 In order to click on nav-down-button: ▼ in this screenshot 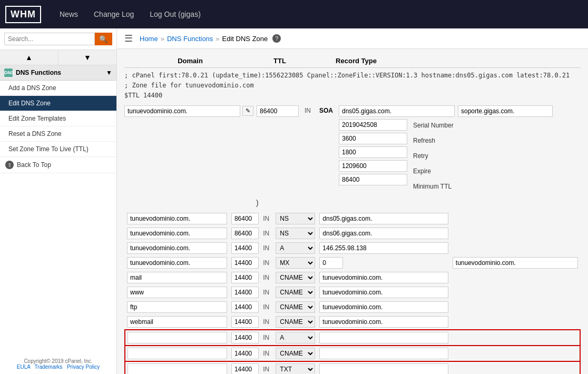, I will do `click(87, 57)`.